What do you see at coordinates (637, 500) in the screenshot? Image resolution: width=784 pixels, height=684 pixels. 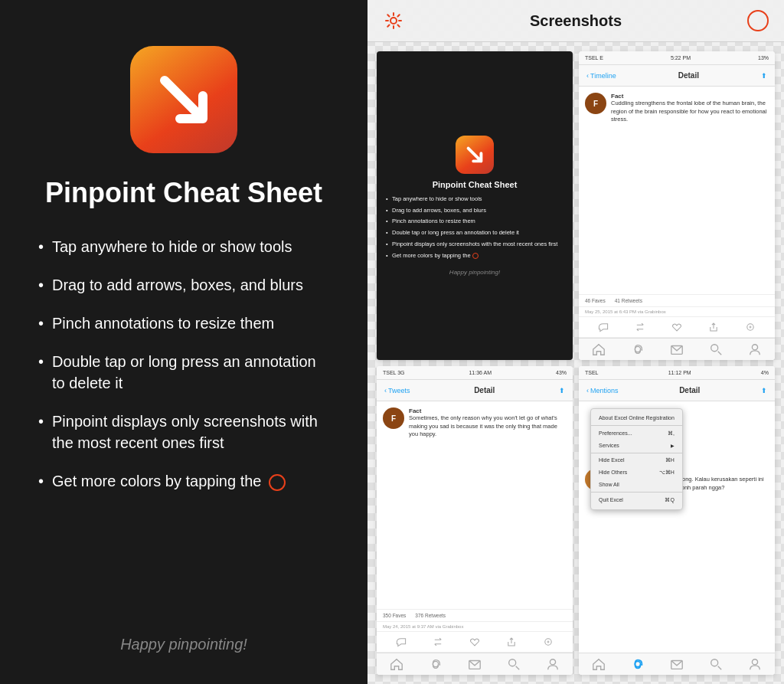 I see `excel-menu-item-quit: Quit Excel ⌘Q` at bounding box center [637, 500].